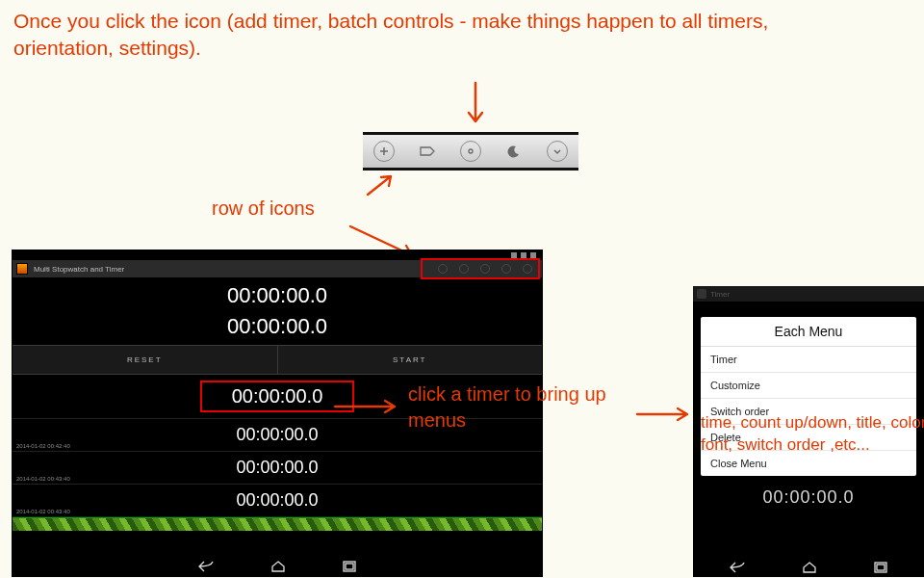 The height and width of the screenshot is (578, 924). Describe the element at coordinates (277, 566) in the screenshot. I see `android-navbar` at that location.